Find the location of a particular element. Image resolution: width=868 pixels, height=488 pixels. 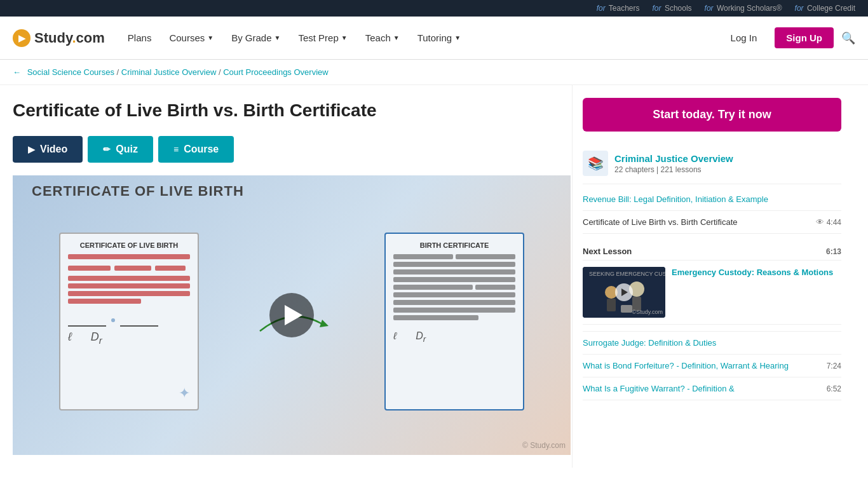

nav-teach: Teach ▼ is located at coordinates (383, 38).